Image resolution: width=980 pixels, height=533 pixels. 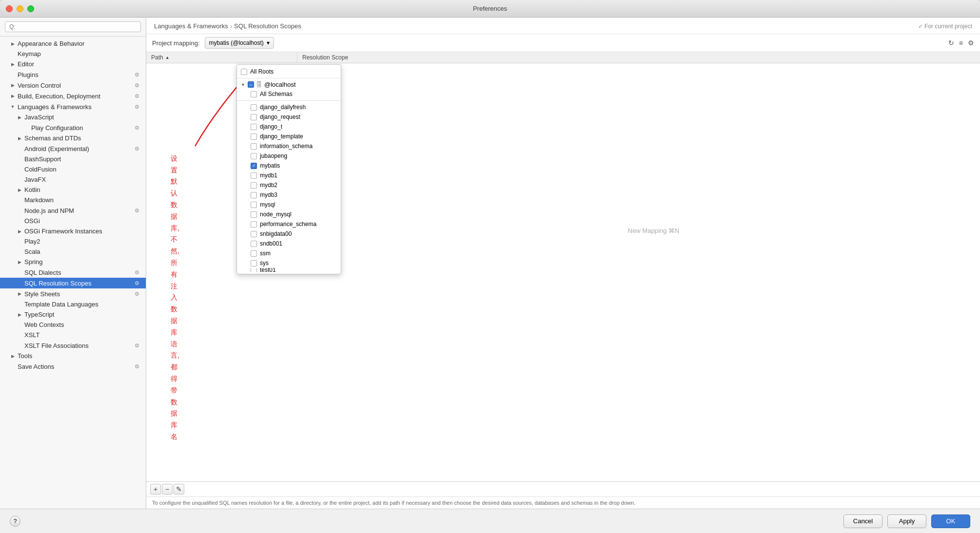 What do you see at coordinates (73, 283) in the screenshot?
I see `sidebar-item-sql-resolution: SQL Resolution Scopes ⚙` at bounding box center [73, 283].